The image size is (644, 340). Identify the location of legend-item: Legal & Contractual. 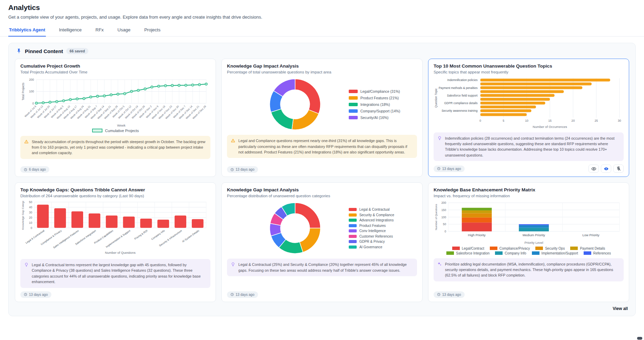
(371, 210).